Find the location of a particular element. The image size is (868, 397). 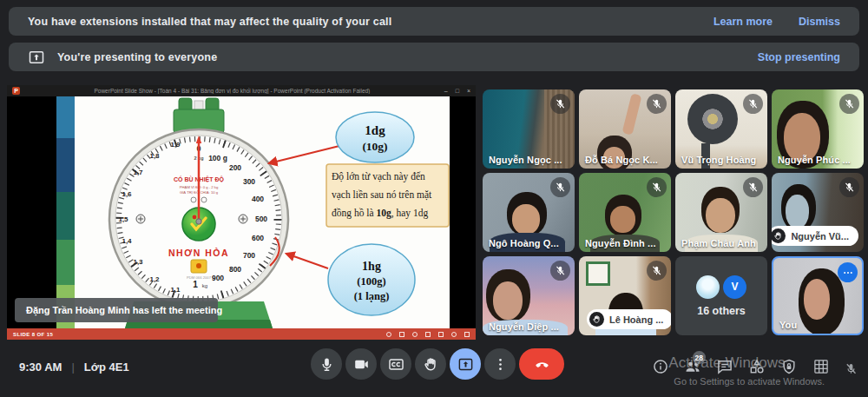

activities-button is located at coordinates (757, 367).